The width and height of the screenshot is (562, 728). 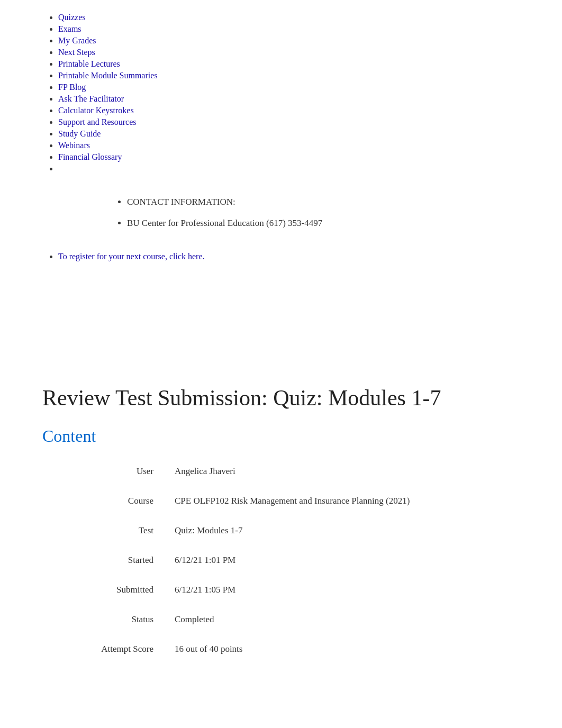 I want to click on field-value: Quiz: Modules 1-7, so click(x=345, y=531).